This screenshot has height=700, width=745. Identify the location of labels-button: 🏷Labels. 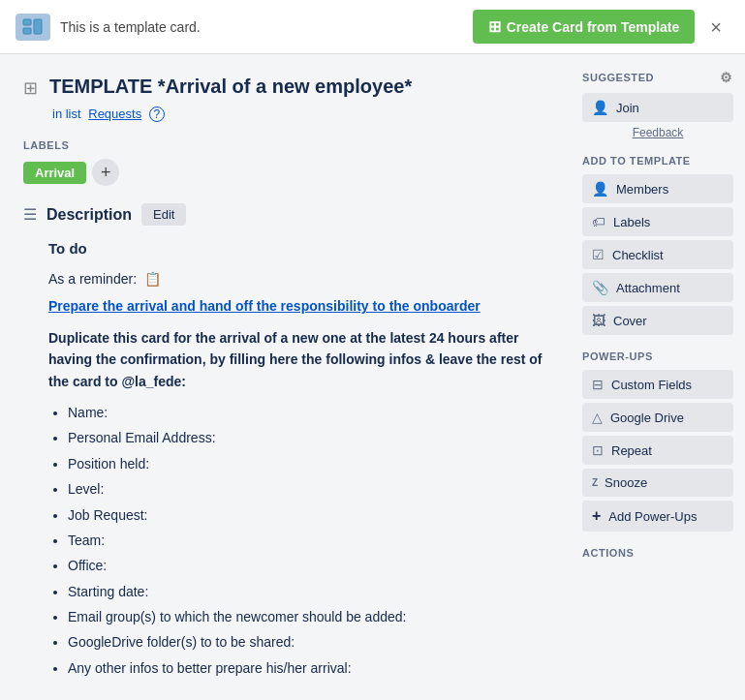
(658, 222).